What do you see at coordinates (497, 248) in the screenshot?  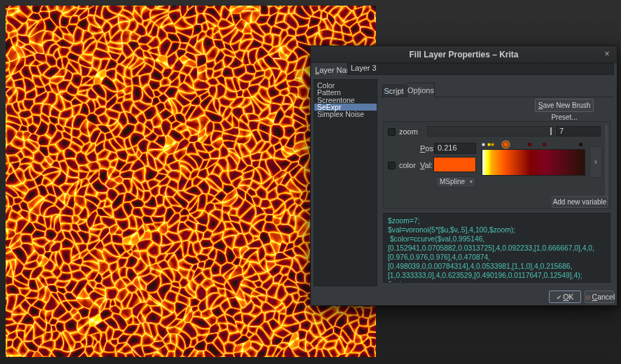 I see `script-preview-box: $zoom=7; $val=voronoi(5*[$u,$v,.5],4,100…` at bounding box center [497, 248].